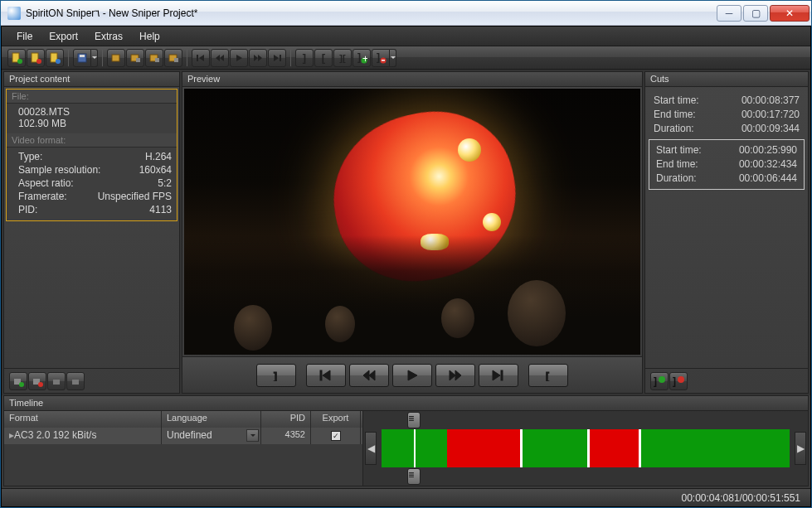 The width and height of the screenshot is (812, 508). I want to click on project-panel-header: Project content, so click(91, 80).